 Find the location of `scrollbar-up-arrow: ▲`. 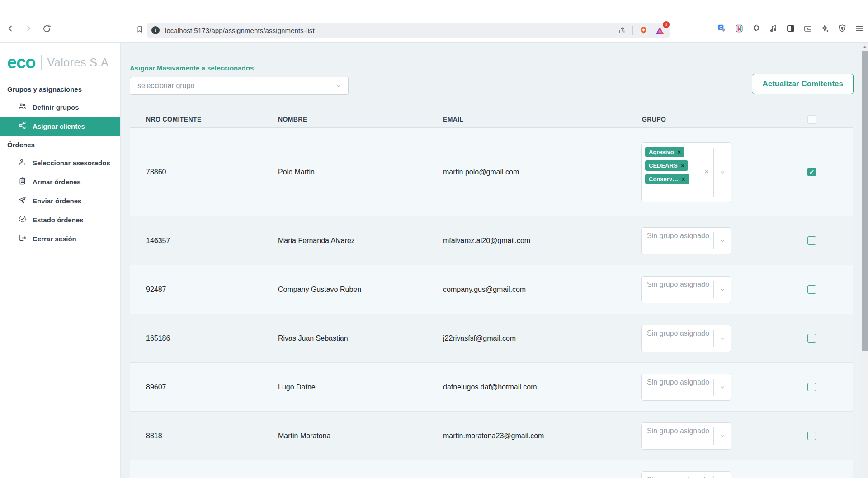

scrollbar-up-arrow: ▲ is located at coordinates (865, 47).